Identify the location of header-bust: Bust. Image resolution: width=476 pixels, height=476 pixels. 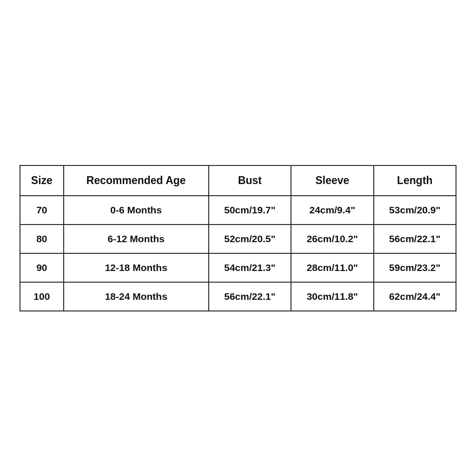
(250, 180).